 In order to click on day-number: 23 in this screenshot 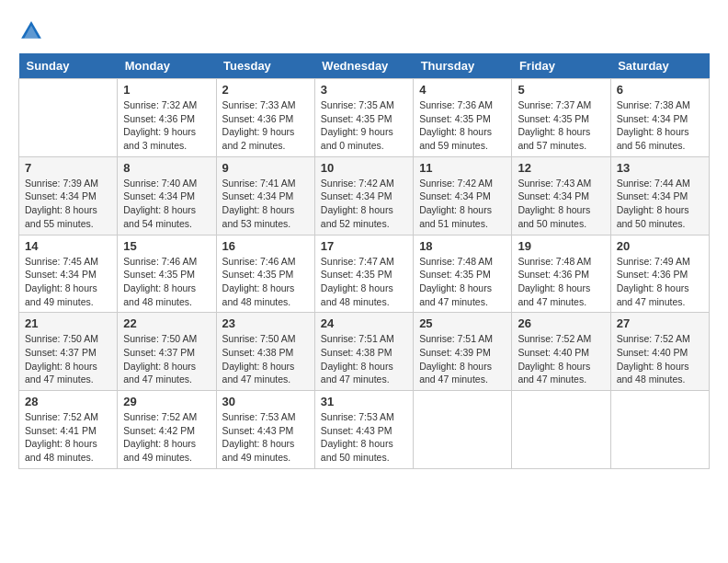, I will do `click(266, 324)`.